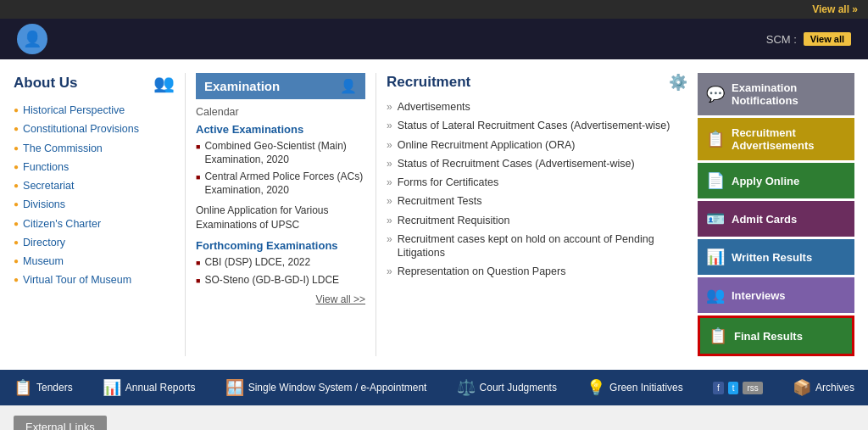  I want to click on about-divisions-link: Divisions, so click(44, 204).